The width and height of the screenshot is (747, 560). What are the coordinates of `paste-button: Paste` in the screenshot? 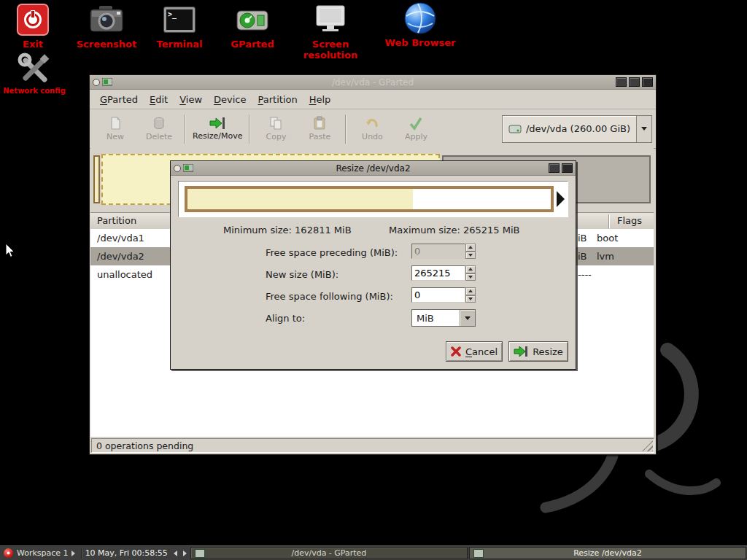 It's located at (320, 129).